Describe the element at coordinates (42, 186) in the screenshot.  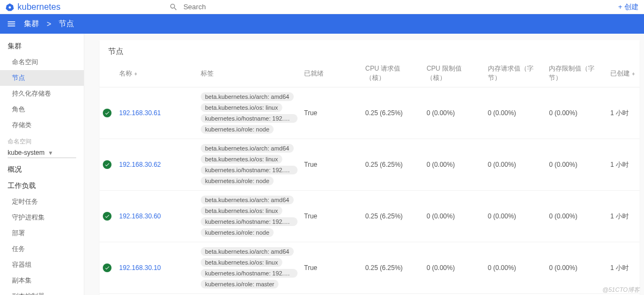
I see `sidebar-workload-header: 工作负载` at that location.